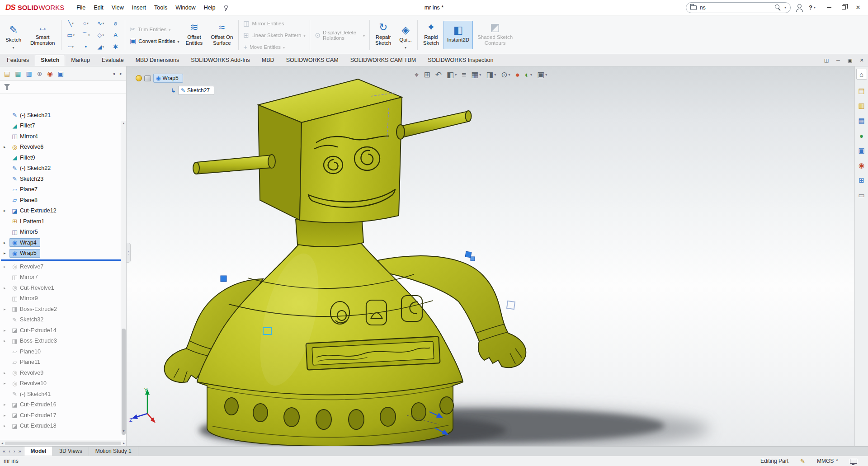 The image size is (868, 466). Describe the element at coordinates (862, 74) in the screenshot. I see `home-tab: ⌂` at that location.